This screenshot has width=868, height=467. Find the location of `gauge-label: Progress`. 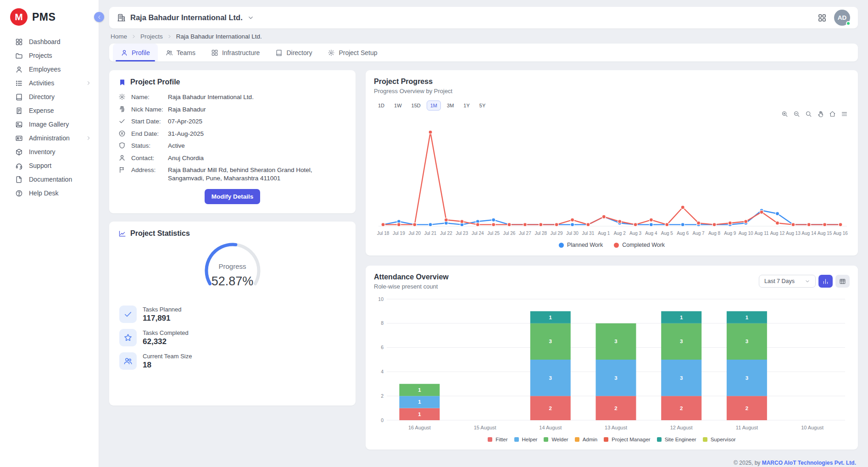

gauge-label: Progress is located at coordinates (233, 266).